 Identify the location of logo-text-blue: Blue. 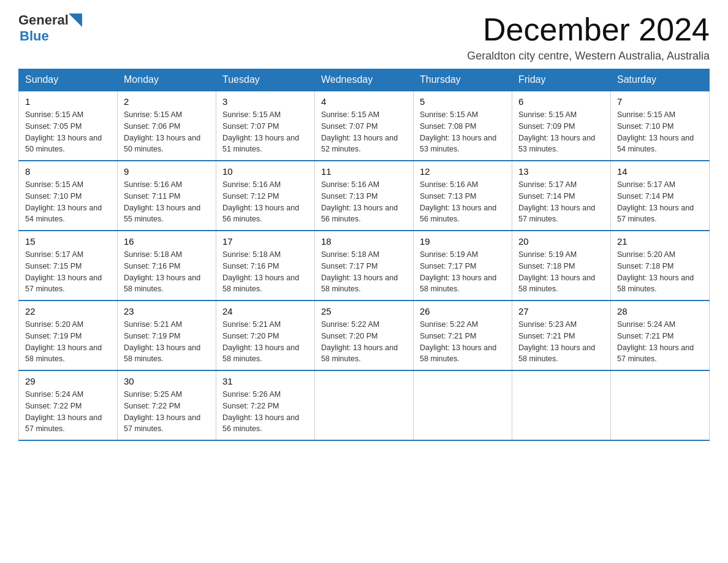
(34, 36).